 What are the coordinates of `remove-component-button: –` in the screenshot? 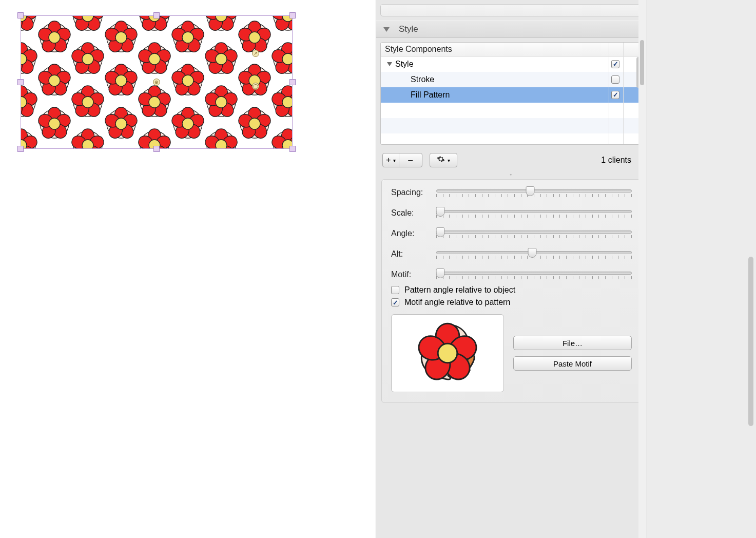 It's located at (411, 160).